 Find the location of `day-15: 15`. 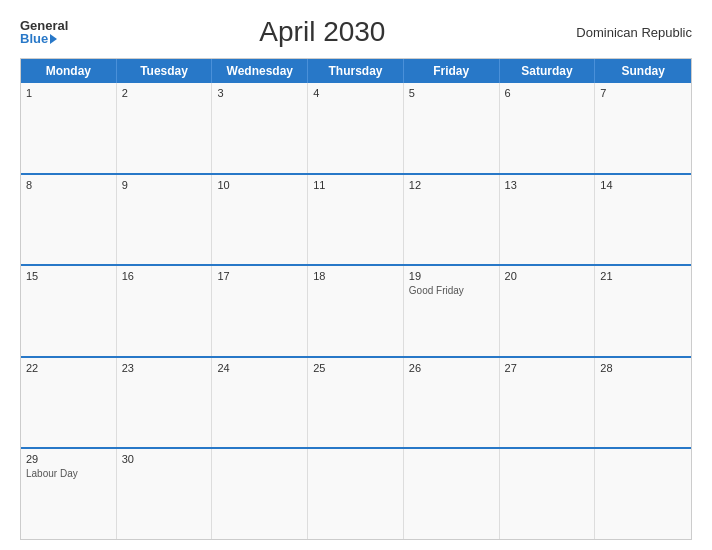

day-15: 15 is located at coordinates (69, 311).